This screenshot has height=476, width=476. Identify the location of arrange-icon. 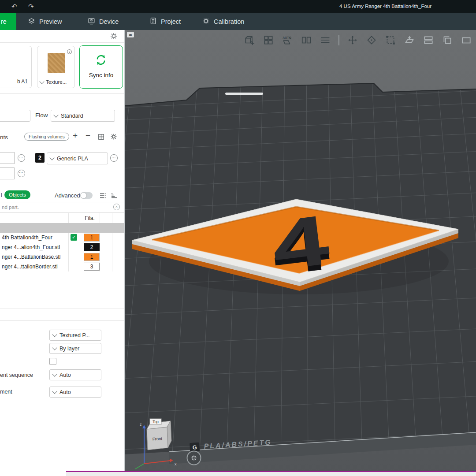
(268, 40).